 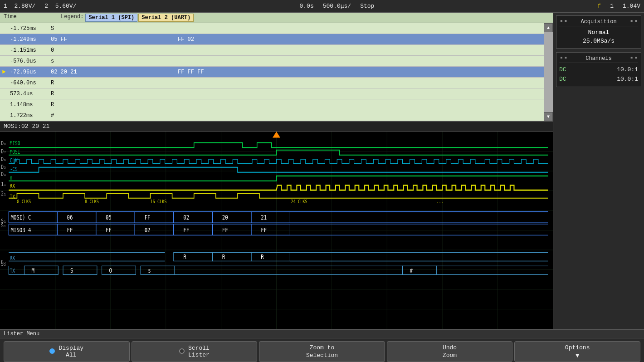 What do you see at coordinates (112, 18) in the screenshot?
I see `spi-header: Serial 1 (SPI)` at bounding box center [112, 18].